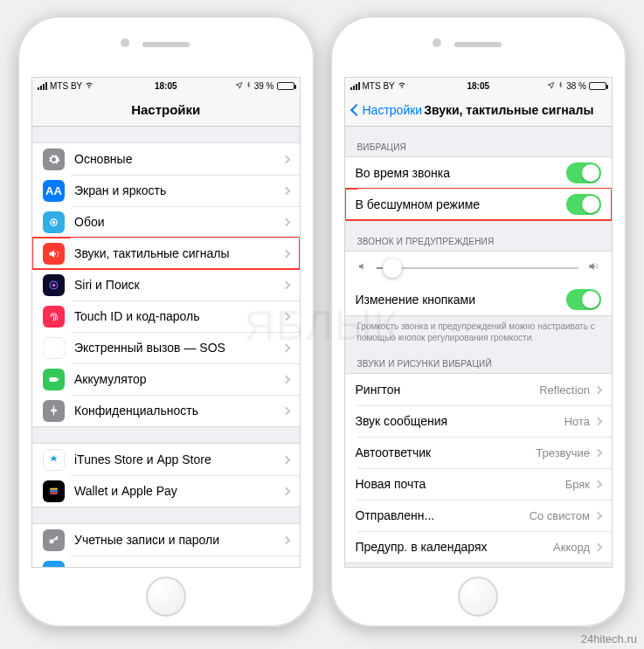  I want to click on row-label: Wallet и Apple Pay, so click(178, 491).